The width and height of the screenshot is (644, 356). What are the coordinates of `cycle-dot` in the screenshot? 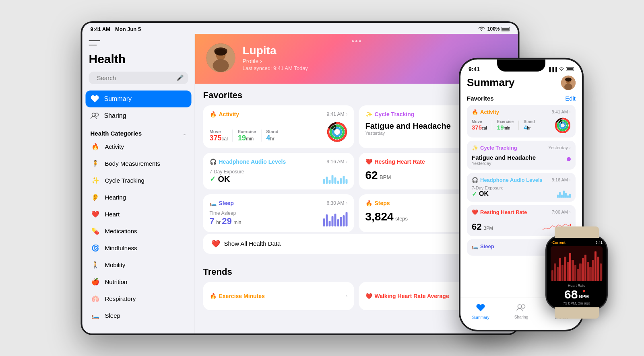 It's located at (569, 159).